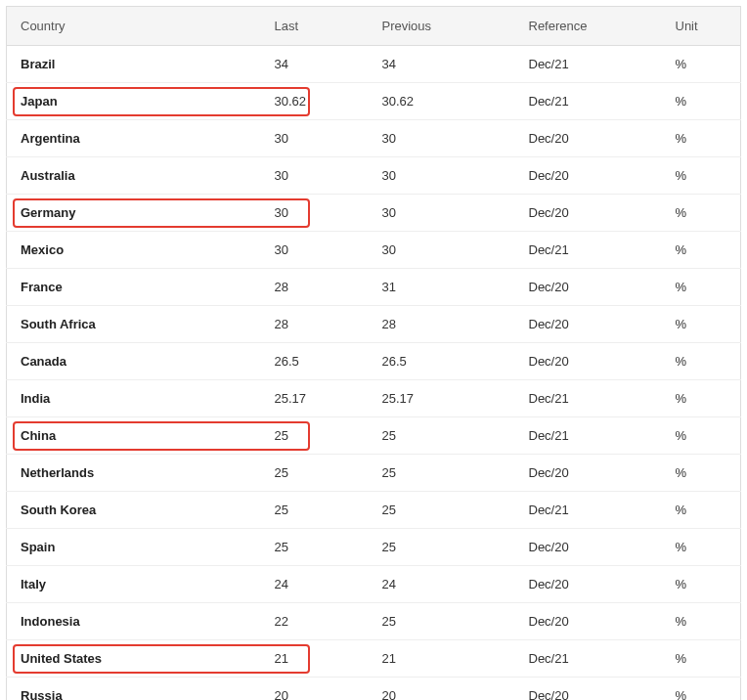 Image resolution: width=747 pixels, height=700 pixels. What do you see at coordinates (48, 213) in the screenshot?
I see `country-link: Germany` at bounding box center [48, 213].